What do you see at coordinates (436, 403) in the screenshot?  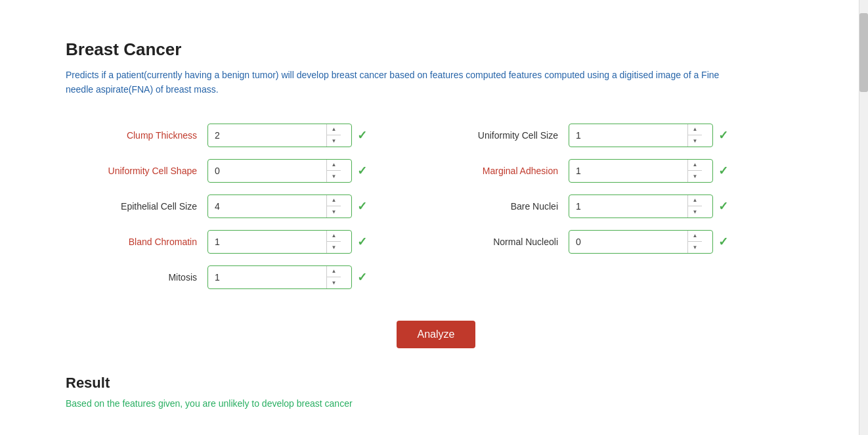 I see `result-text: Based on the features given, you are unl…` at bounding box center [436, 403].